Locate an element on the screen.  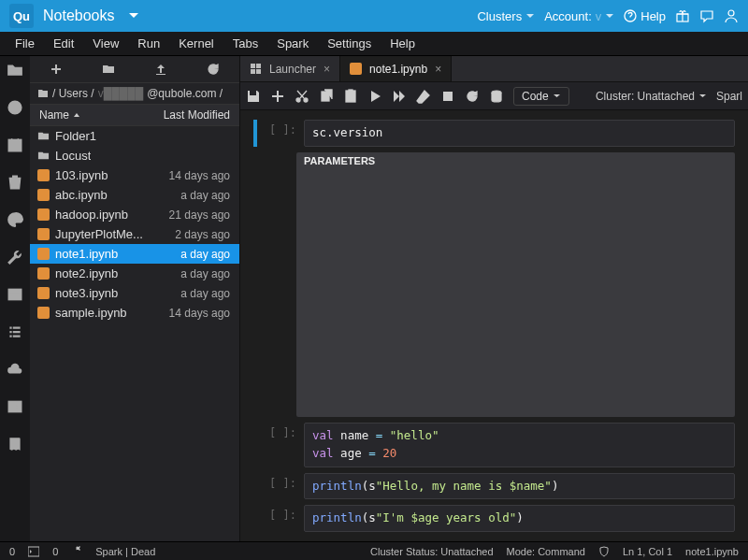
code-input: println(s"Hello, my name is $name") is located at coordinates (520, 486).